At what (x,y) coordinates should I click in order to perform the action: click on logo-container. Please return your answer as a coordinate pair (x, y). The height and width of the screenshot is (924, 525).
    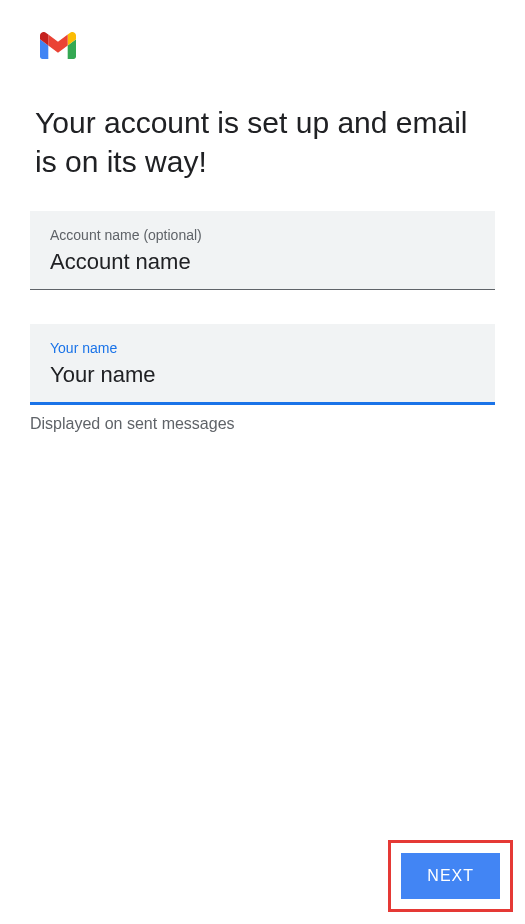
    Looking at the image, I should click on (262, 32).